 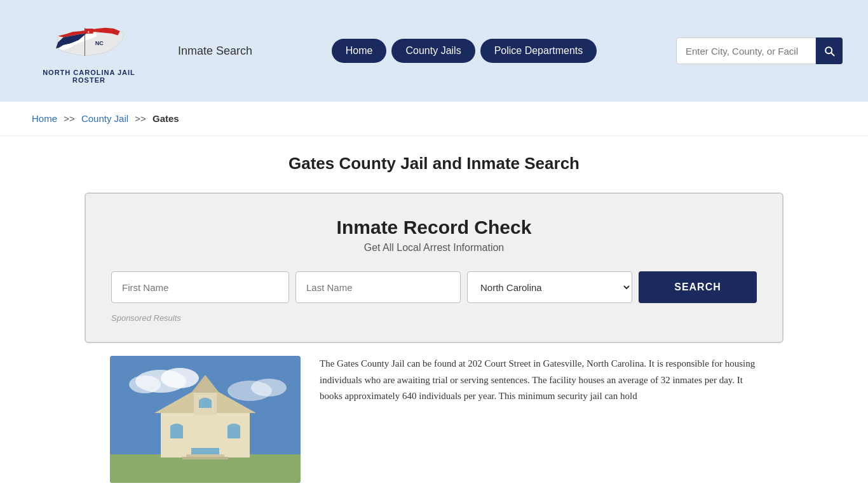 I want to click on breadcrumb-current: Gates, so click(x=166, y=118).